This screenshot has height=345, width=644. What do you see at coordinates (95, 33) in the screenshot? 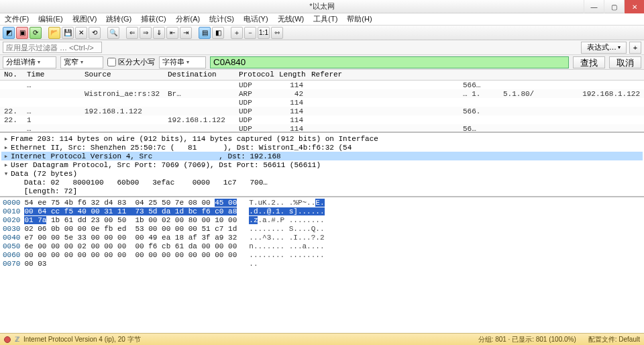
I see `reload-icon: ⟲` at bounding box center [95, 33].